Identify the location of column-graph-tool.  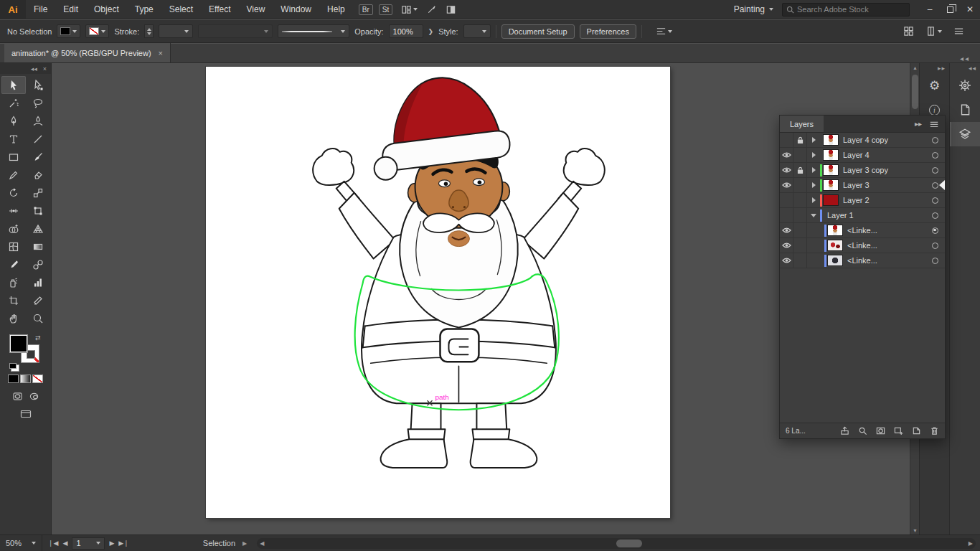
(38, 283).